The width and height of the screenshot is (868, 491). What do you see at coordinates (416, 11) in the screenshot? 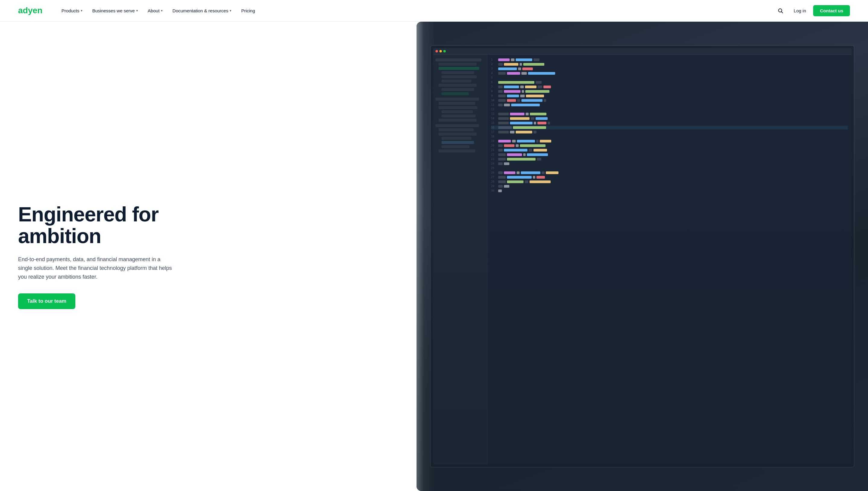
I see `nav-links: Products ▾ Businesses we serve ▾ About ▾…` at bounding box center [416, 11].